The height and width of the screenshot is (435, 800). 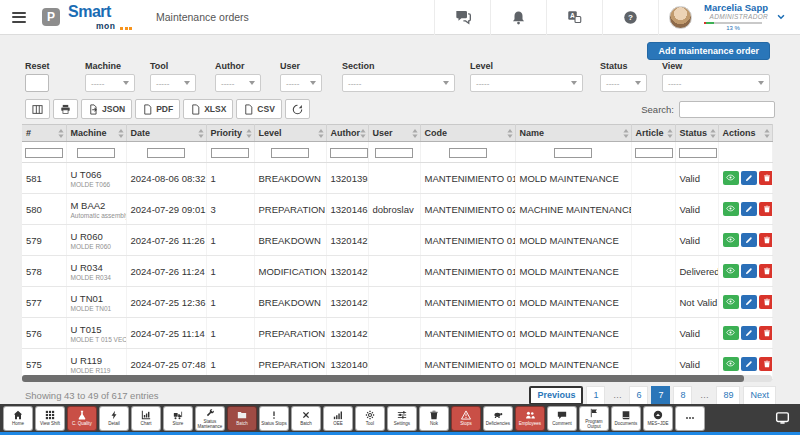 What do you see at coordinates (210, 418) in the screenshot?
I see `toolbar-status-mantenance-button: Status Mantenance` at bounding box center [210, 418].